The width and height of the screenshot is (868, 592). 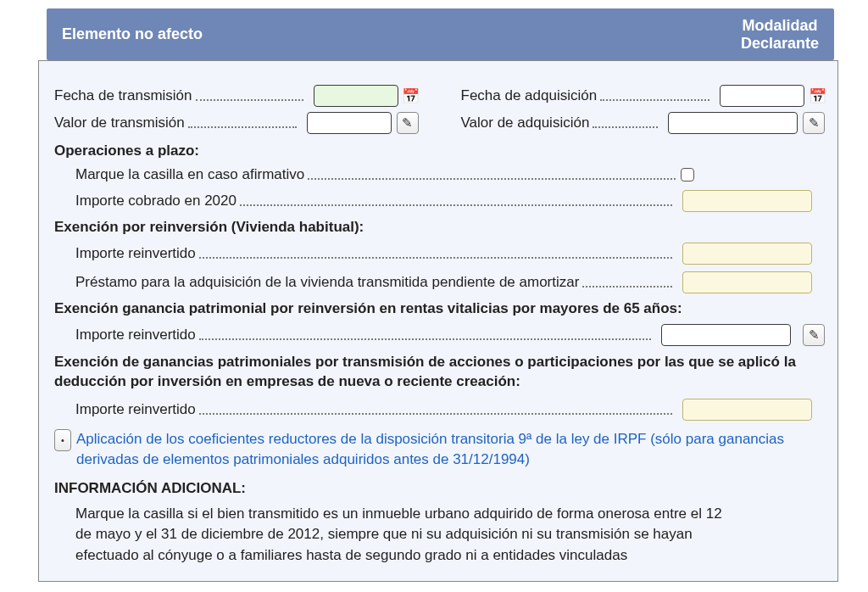 I want to click on info-adicional-text: Marque la casilla si el bien transmitido…, so click(x=439, y=535).